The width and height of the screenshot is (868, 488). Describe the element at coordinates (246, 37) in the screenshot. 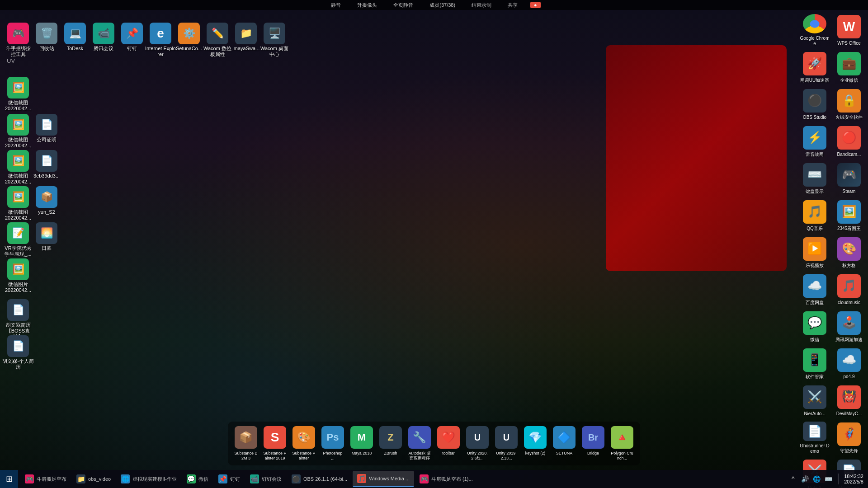

I see `desktop-icon-mayaswa: 📁 .mayaSwa...` at that location.